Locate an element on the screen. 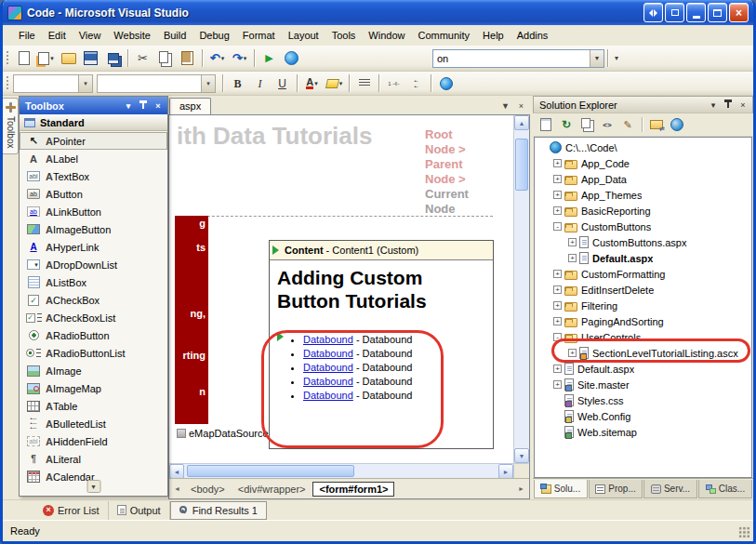  tree-item: + Site.master is located at coordinates (643, 385).